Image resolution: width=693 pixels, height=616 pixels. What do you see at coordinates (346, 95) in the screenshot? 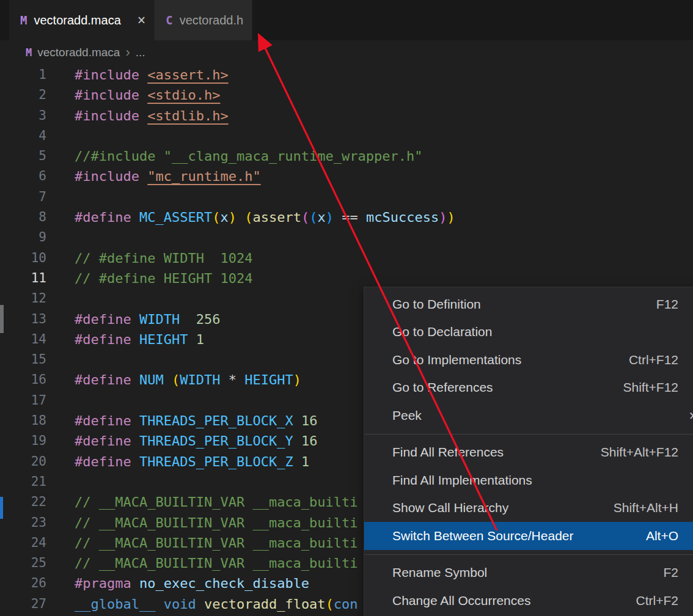
I see `code-line-2: 2#include <stdio.h>` at bounding box center [346, 95].